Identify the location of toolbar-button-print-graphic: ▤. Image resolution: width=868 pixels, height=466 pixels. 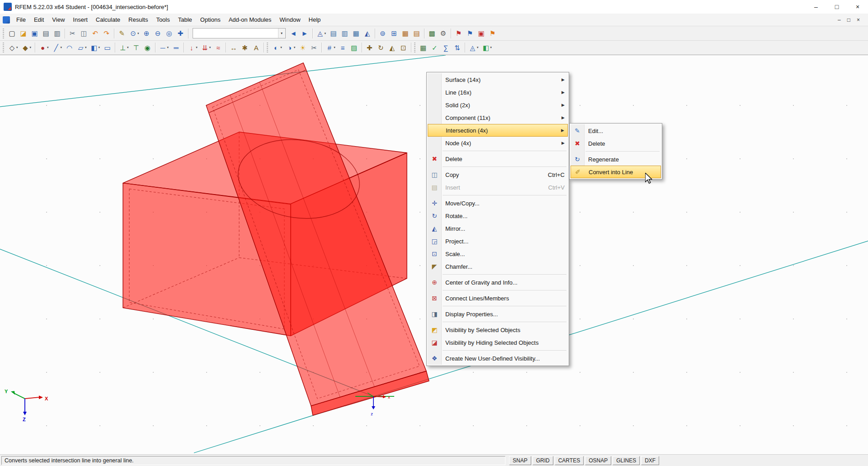
(46, 33).